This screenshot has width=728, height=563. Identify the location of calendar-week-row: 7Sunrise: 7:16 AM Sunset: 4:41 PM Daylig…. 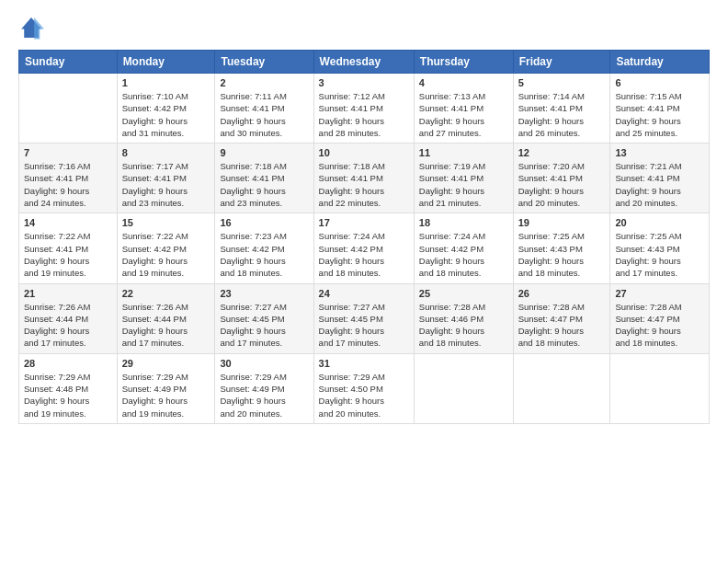
(364, 178).